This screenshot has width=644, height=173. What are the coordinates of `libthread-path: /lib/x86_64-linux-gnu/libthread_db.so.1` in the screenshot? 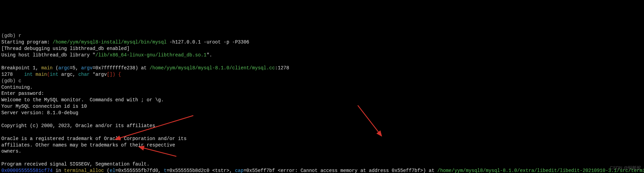 It's located at (151, 55).